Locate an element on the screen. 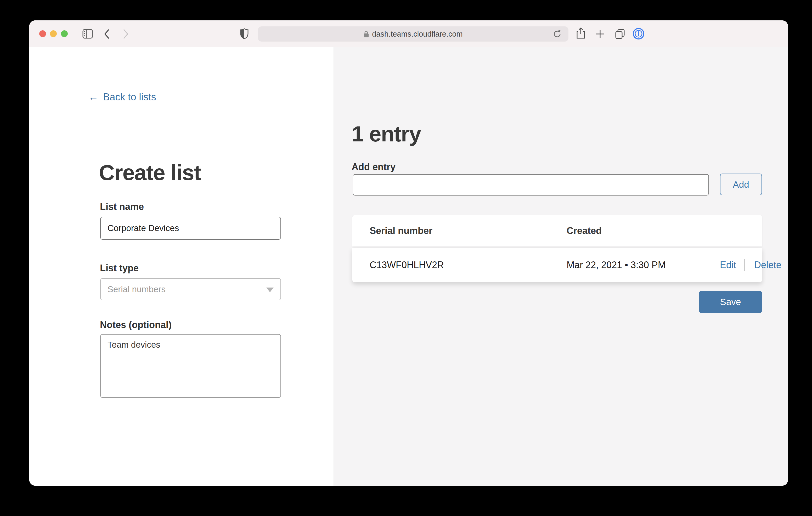  zoom-window-button is located at coordinates (64, 34).